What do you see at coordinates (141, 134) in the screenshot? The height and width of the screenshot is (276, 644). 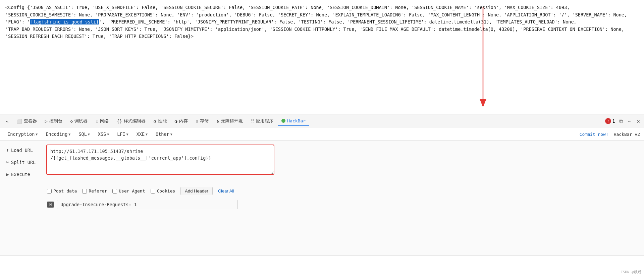 I see `menu-xxe-label: XXE` at bounding box center [141, 134].